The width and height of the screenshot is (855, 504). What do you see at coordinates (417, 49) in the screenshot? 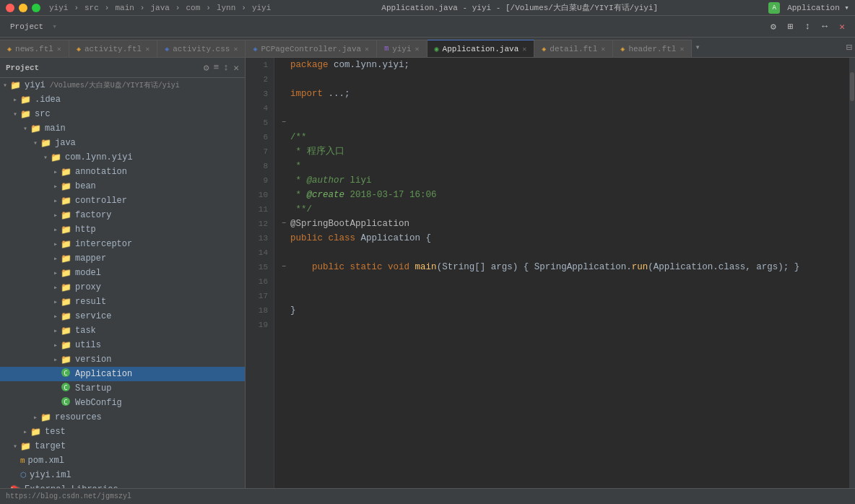
I see `tab-close-yiyi-m: ✕` at bounding box center [417, 49].